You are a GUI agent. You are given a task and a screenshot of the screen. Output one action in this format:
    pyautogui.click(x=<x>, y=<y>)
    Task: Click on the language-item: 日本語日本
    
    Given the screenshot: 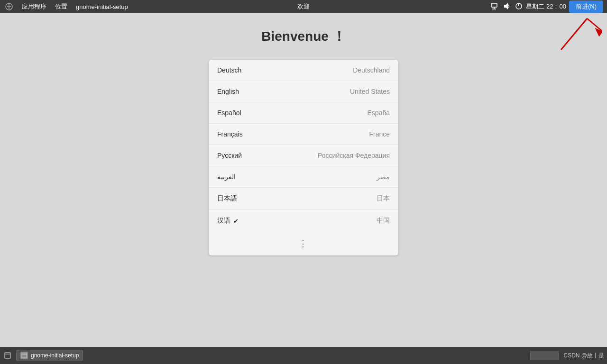 What is the action you would take?
    pyautogui.click(x=304, y=199)
    